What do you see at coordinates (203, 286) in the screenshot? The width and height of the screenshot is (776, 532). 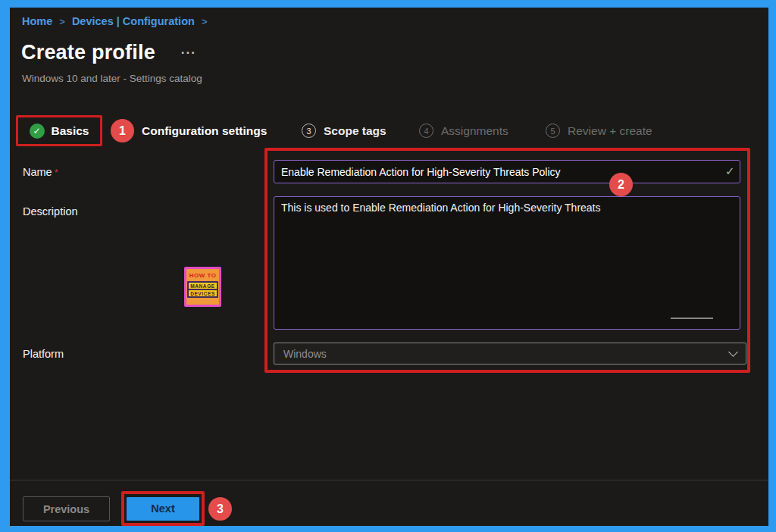 I see `watermark-manage-text: MANAGE` at bounding box center [203, 286].